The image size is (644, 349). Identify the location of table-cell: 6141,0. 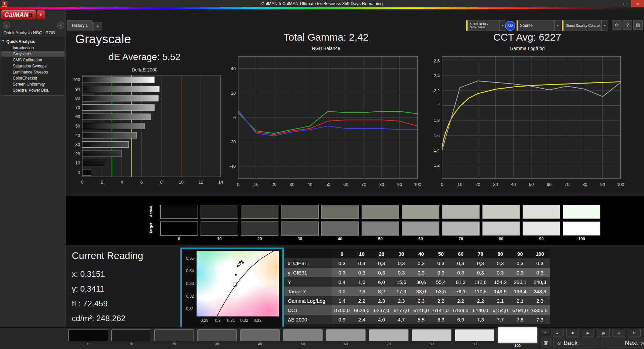
(441, 310).